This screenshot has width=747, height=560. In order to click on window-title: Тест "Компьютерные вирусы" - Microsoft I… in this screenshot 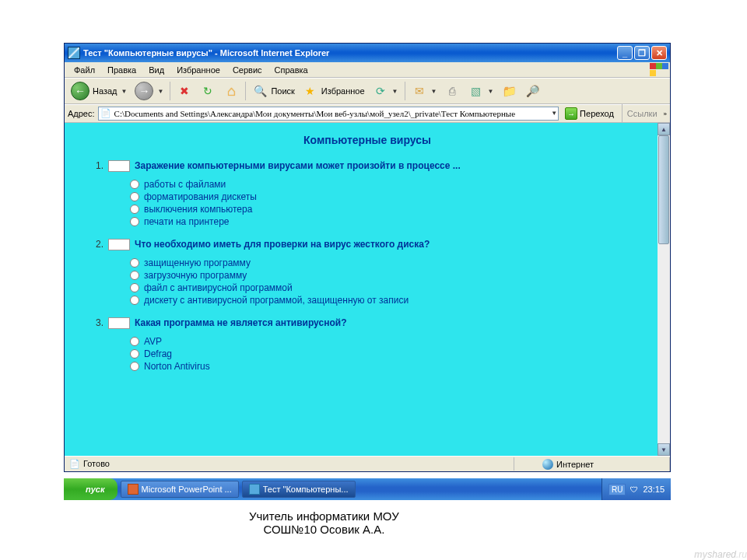, I will do `click(350, 53)`.